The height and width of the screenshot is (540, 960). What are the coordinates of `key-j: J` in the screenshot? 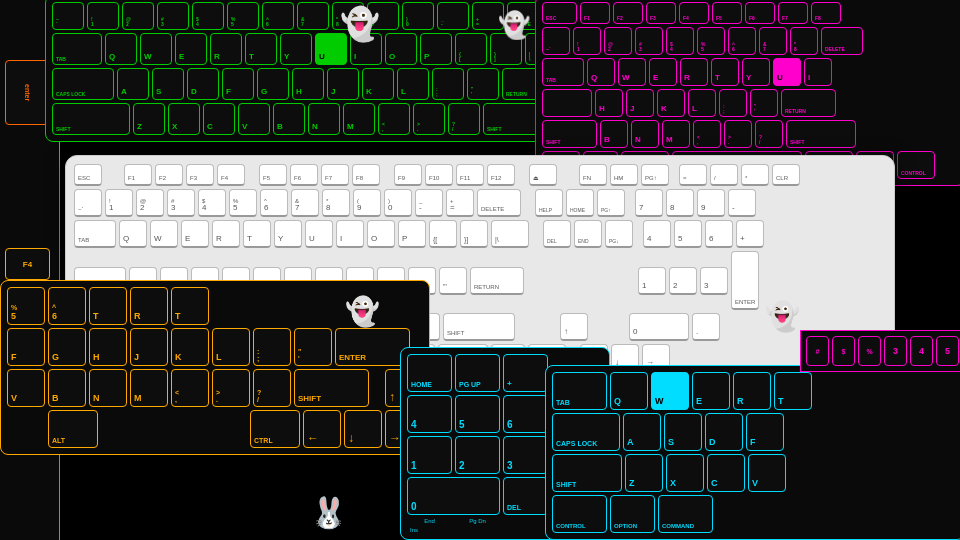 It's located at (343, 84).